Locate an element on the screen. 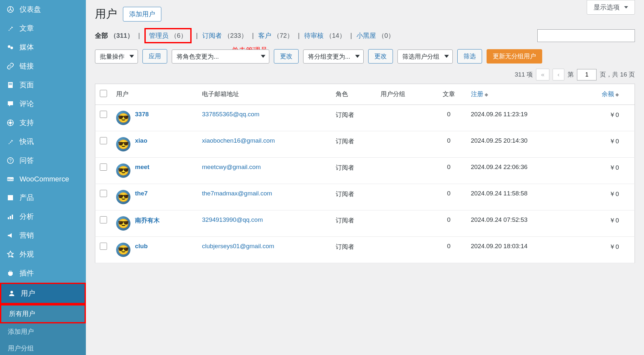 This screenshot has width=644, height=355. email-link: 337855365@qq.com is located at coordinates (231, 114).